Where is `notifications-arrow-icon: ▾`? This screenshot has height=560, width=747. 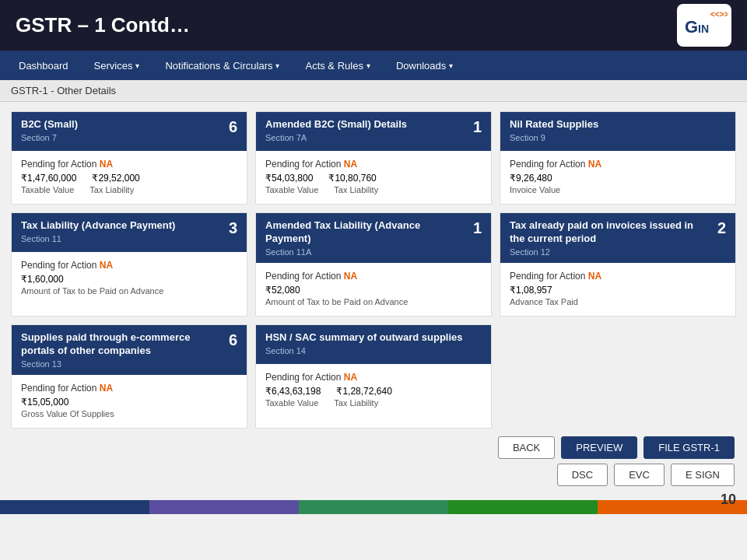
notifications-arrow-icon: ▾ is located at coordinates (277, 65).